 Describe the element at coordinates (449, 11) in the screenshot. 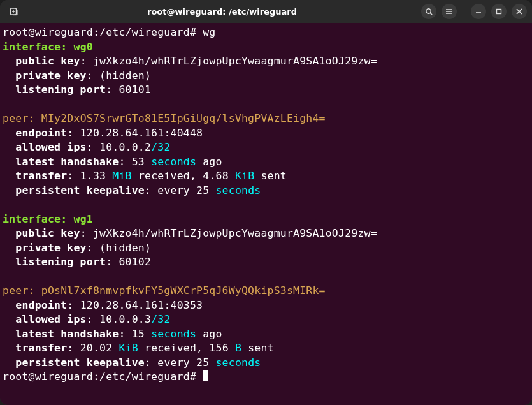

I see `menu-button` at that location.